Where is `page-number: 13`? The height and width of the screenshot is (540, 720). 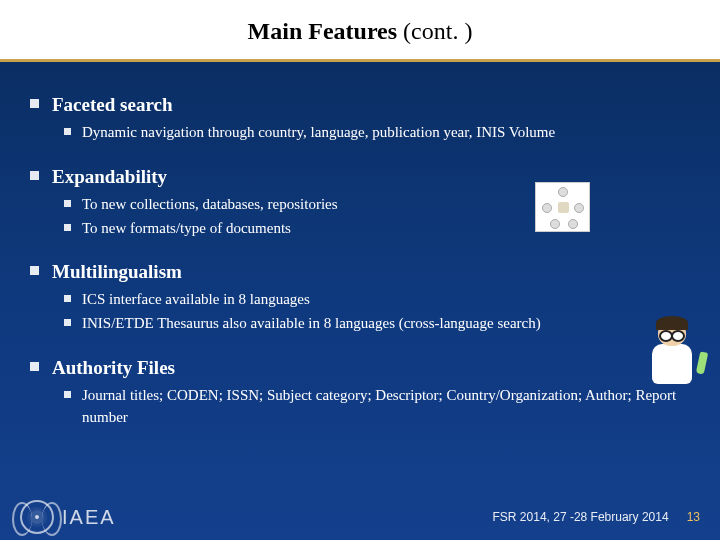
page-number: 13 is located at coordinates (694, 517).